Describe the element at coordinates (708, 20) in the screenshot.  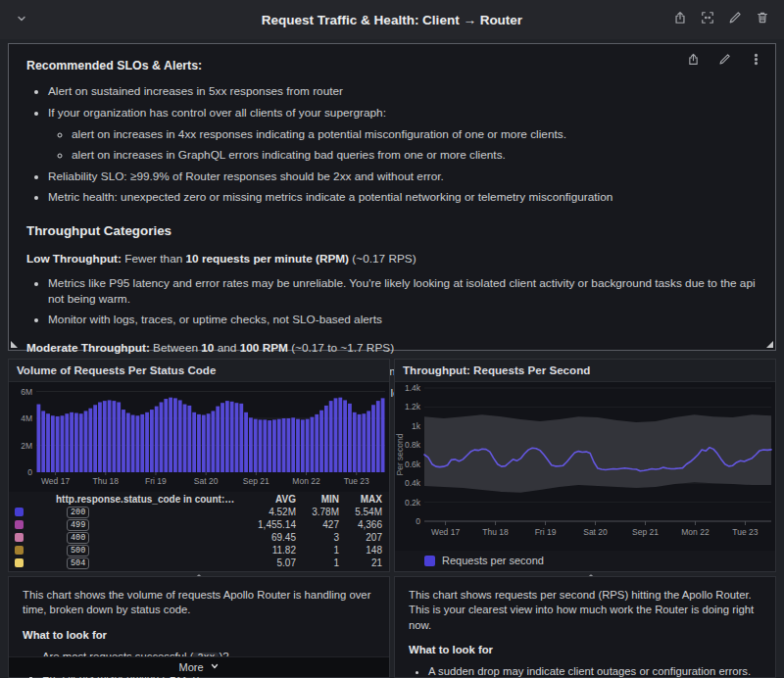
I see `focus-icon` at that location.